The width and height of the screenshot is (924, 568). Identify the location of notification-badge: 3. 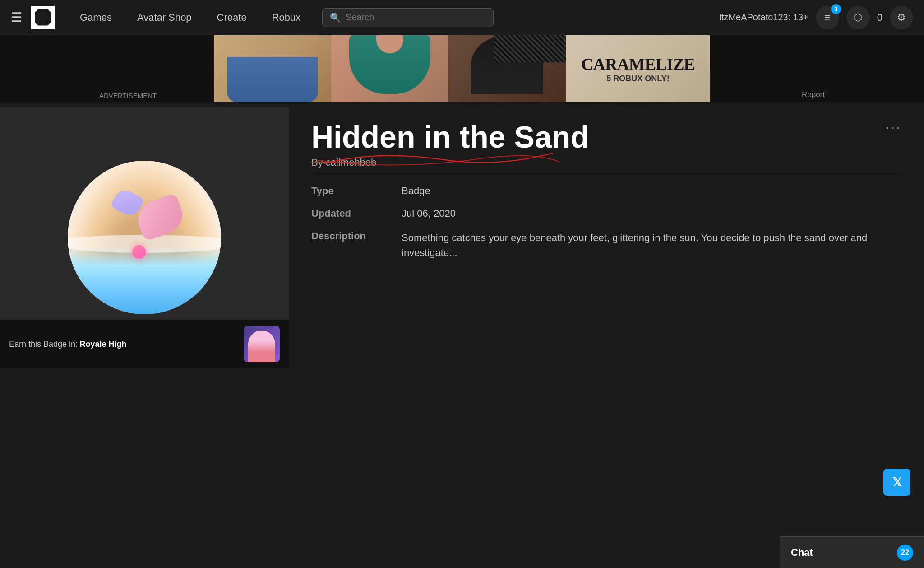
(836, 9).